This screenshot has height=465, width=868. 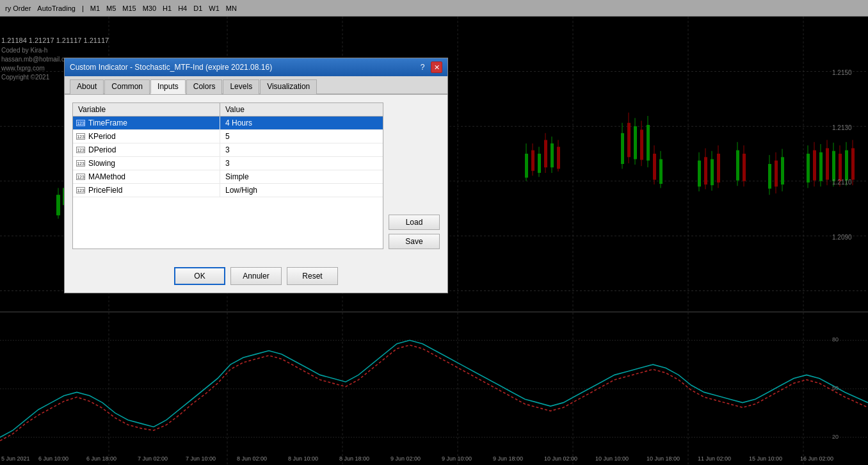 I want to click on dialog-titlebar: Custom Indicator - Stochastic_MTF-Ind (e…, so click(x=256, y=67).